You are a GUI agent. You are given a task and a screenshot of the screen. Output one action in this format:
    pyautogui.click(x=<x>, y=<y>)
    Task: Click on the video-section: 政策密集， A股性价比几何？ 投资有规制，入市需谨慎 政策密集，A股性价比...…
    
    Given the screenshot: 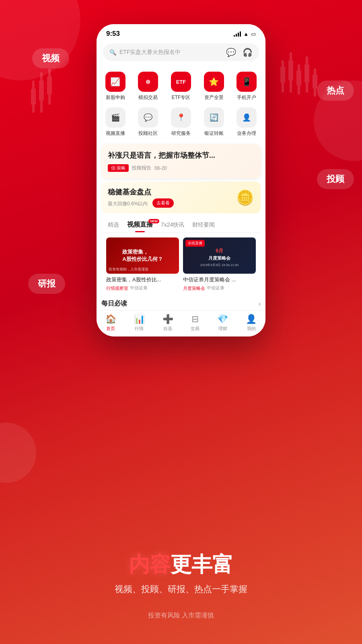 What is the action you would take?
    pyautogui.click(x=181, y=264)
    